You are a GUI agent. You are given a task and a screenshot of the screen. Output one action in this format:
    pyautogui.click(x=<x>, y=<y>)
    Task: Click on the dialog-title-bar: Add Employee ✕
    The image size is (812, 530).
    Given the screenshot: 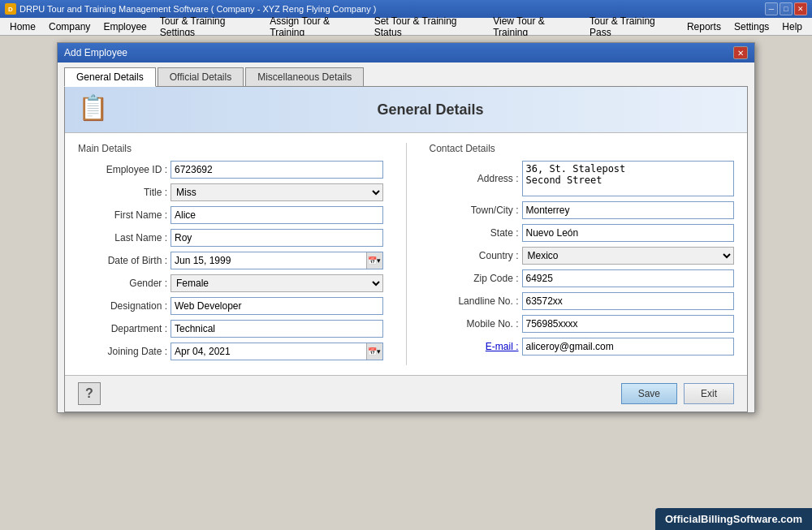 What is the action you would take?
    pyautogui.click(x=406, y=53)
    